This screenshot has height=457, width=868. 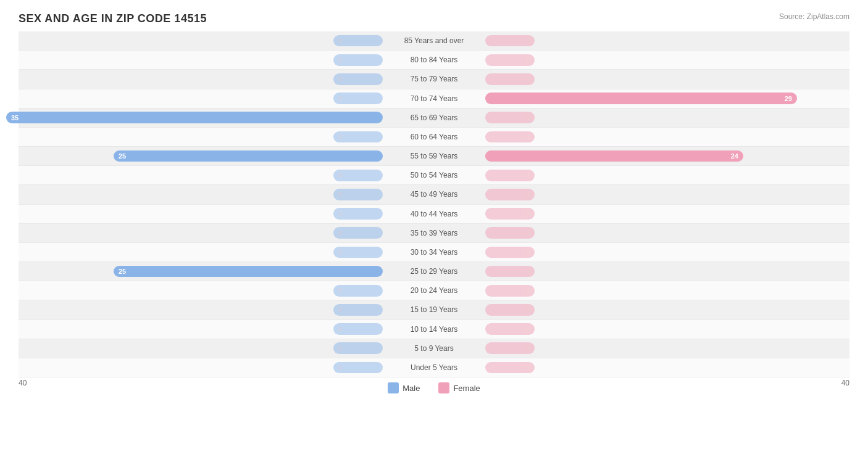 I want to click on bar-row: 0 80 to 84 Years 0, so click(x=434, y=60).